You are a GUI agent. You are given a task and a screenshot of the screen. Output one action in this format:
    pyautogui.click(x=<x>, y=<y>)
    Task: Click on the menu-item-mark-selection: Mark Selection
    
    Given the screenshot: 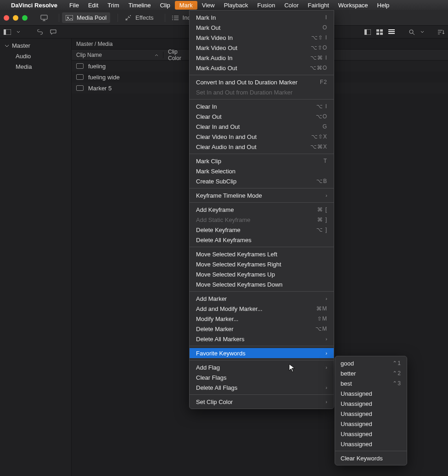 What is the action you would take?
    pyautogui.click(x=262, y=171)
    